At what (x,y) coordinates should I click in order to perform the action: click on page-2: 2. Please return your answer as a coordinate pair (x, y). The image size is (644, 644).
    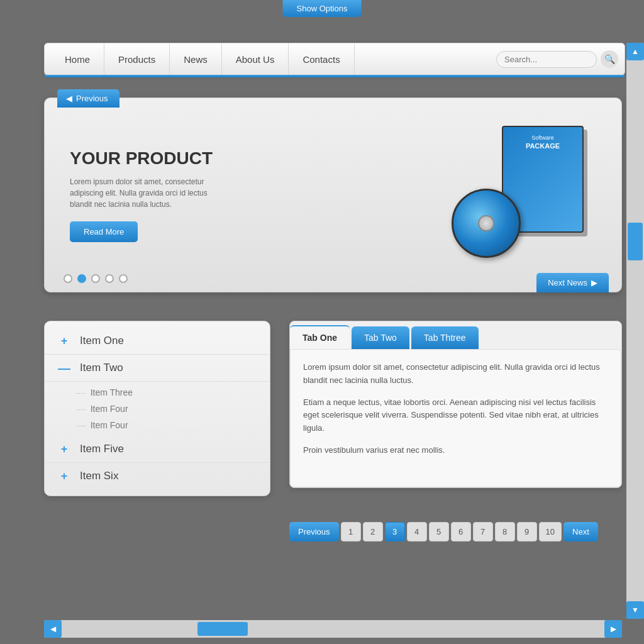
    Looking at the image, I should click on (373, 532).